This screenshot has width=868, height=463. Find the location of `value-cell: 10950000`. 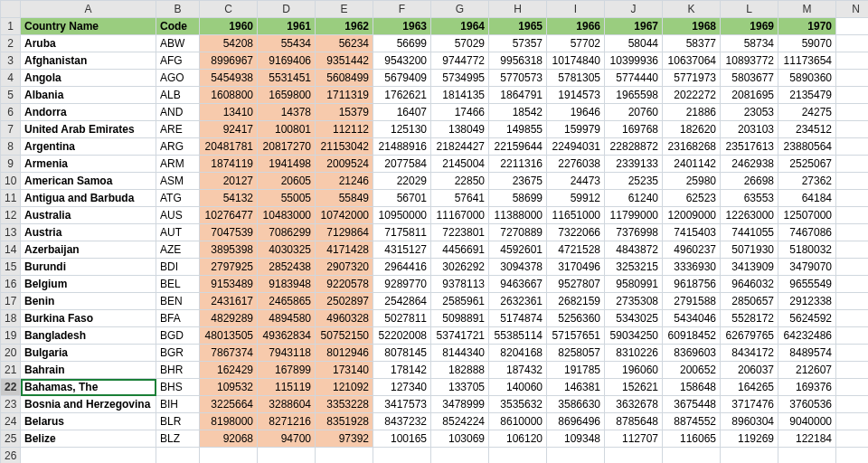

value-cell: 10950000 is located at coordinates (402, 215).